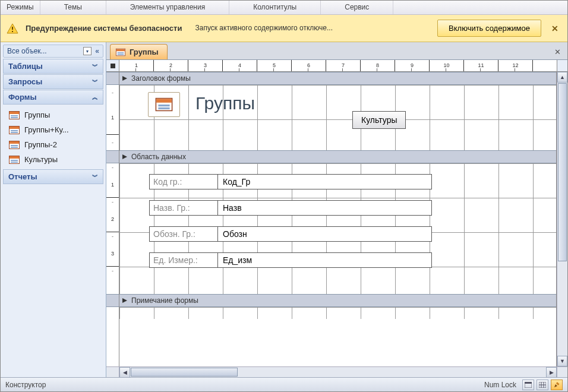 The width and height of the screenshot is (568, 392). What do you see at coordinates (184, 234) in the screenshot?
I see `field-label: Обозн. Гр.:` at bounding box center [184, 234].